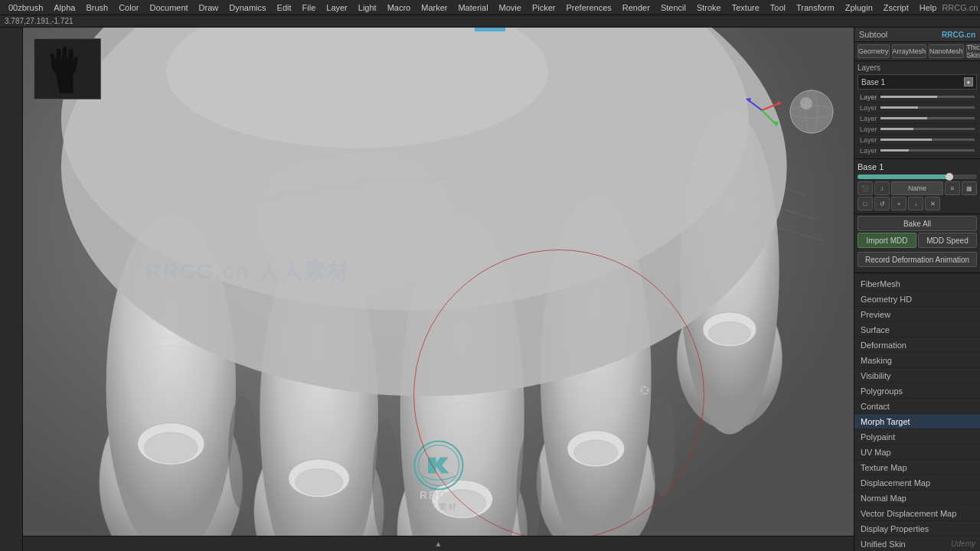 The image size is (980, 551). Describe the element at coordinates (439, 544) in the screenshot. I see `collapse-arrow-icon: ▲` at that location.